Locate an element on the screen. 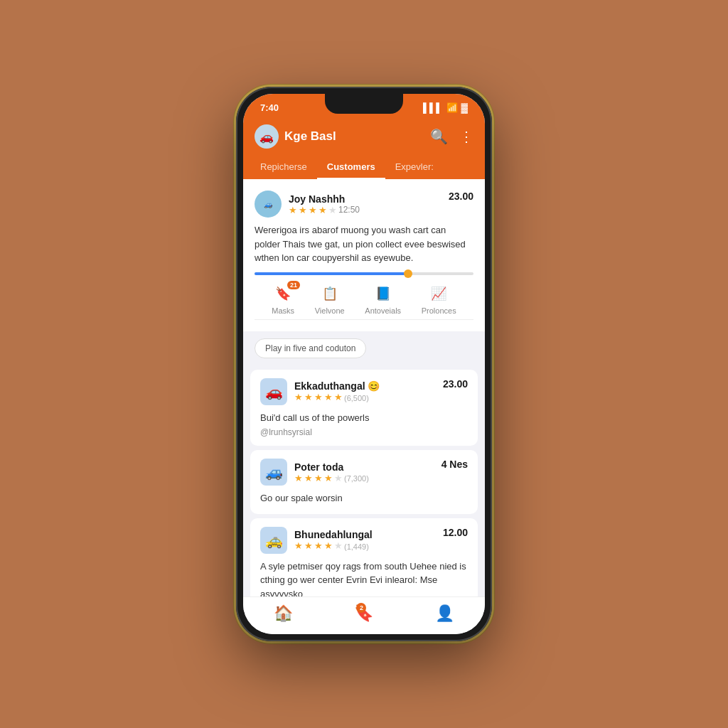 This screenshot has height=728, width=728. status-icons: ▌▌▌ 📶 ▓ is located at coordinates (445, 108).